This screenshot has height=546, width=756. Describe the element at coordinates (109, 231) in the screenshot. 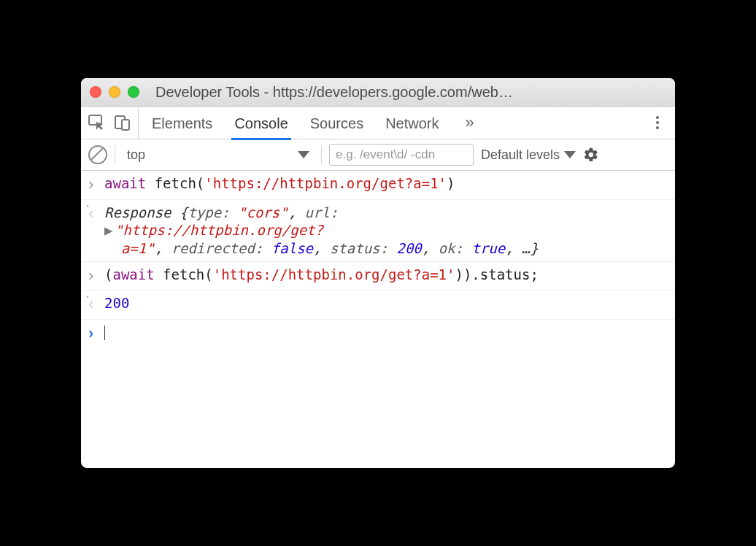

I see `expand-object-icon: ▶` at that location.